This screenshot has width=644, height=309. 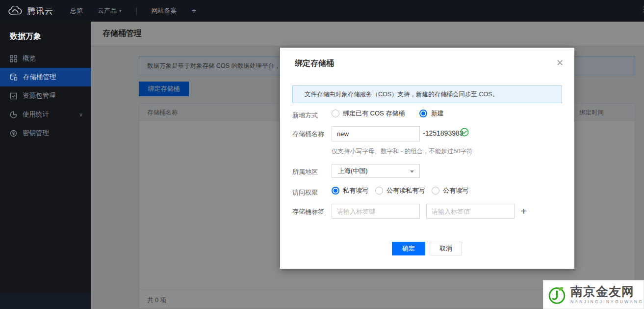 I want to click on cancel-button: 取消, so click(x=446, y=249).